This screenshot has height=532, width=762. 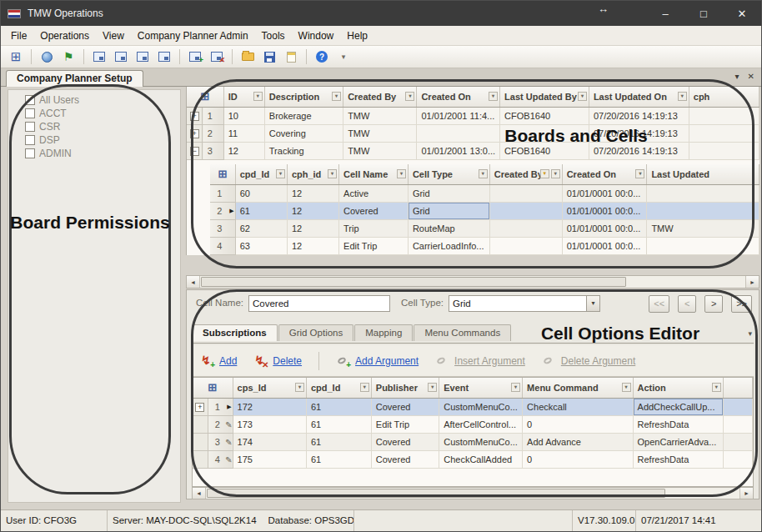 What do you see at coordinates (261, 228) in the screenshot?
I see `grid-cell: 62` at bounding box center [261, 228].